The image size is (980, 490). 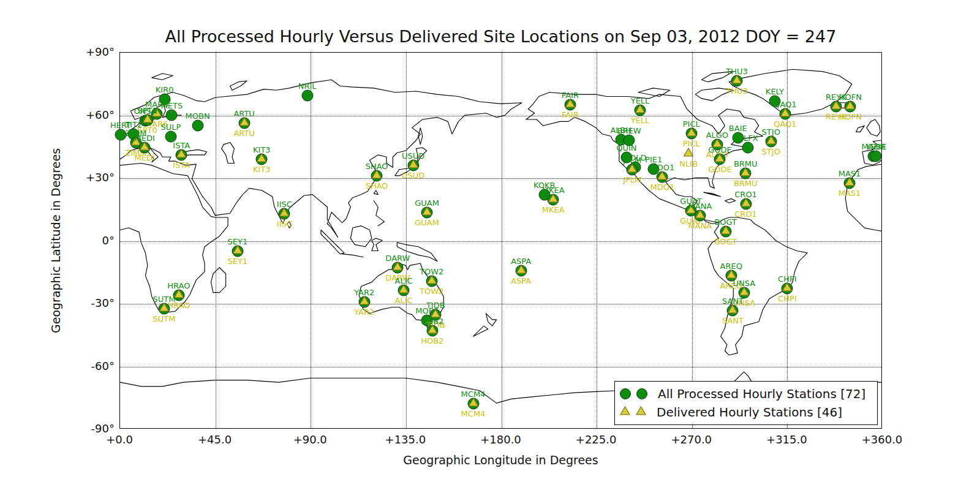 I want to click on y-tick-label: -90°, so click(x=91, y=429).